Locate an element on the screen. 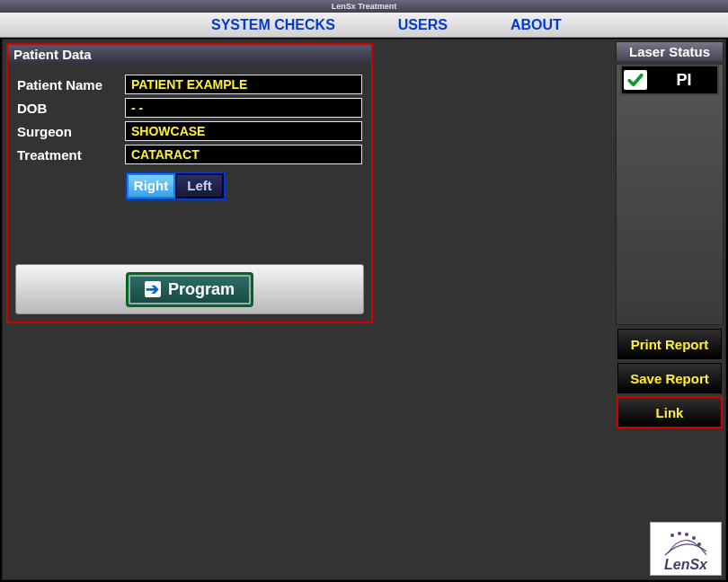 This screenshot has height=582, width=728. menubar: SYSTEM CHECKS USERS ABOUT is located at coordinates (364, 25).